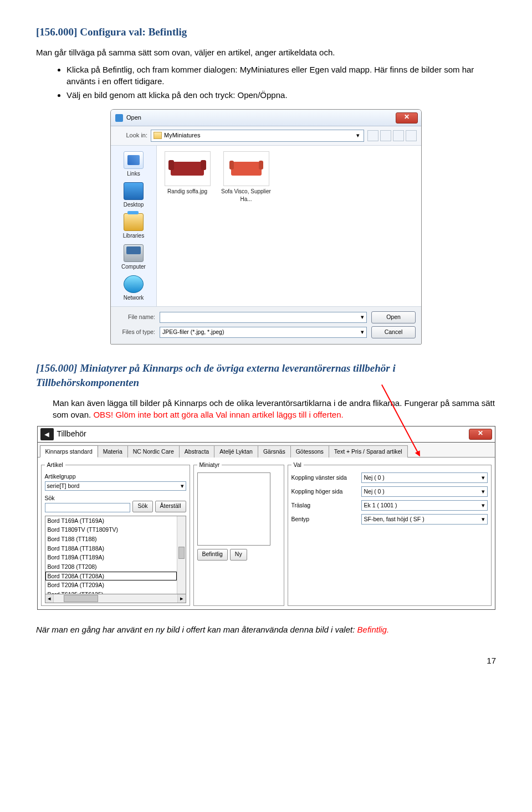 This screenshot has height=812, width=532. What do you see at coordinates (131, 135) in the screenshot?
I see `lookin-label: Look in:` at bounding box center [131, 135].